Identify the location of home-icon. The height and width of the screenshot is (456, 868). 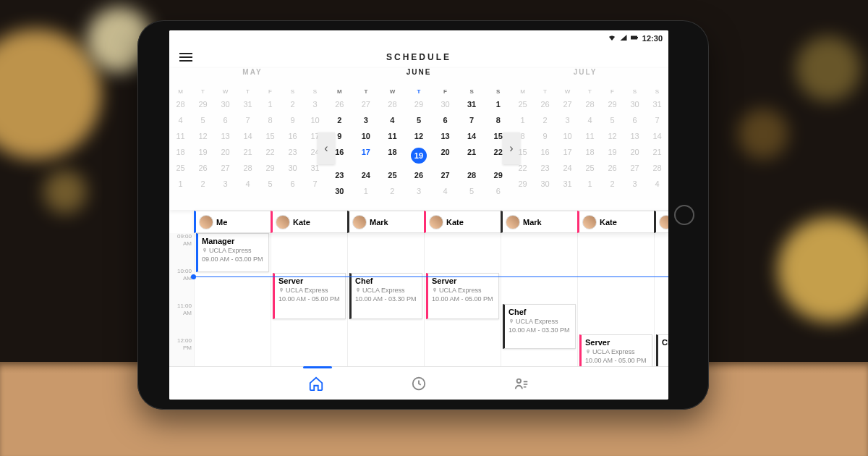
(316, 384).